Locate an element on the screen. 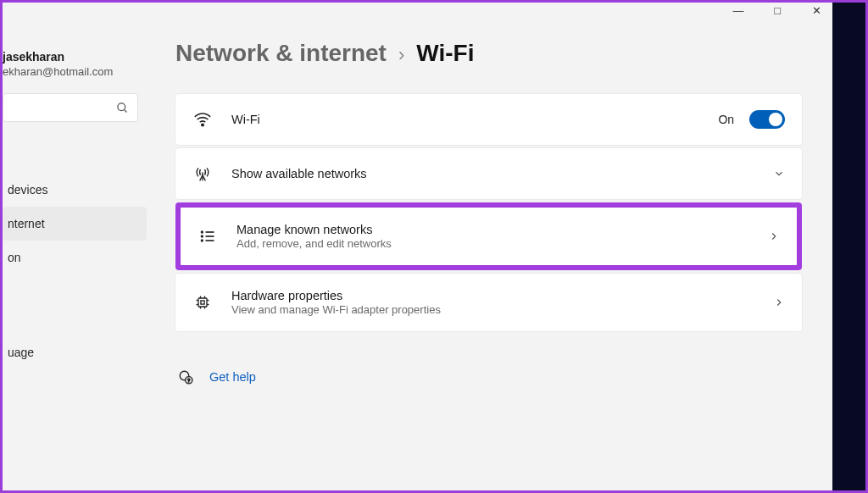 Image resolution: width=868 pixels, height=493 pixels. profile-name: jasekharan is located at coordinates (75, 57).